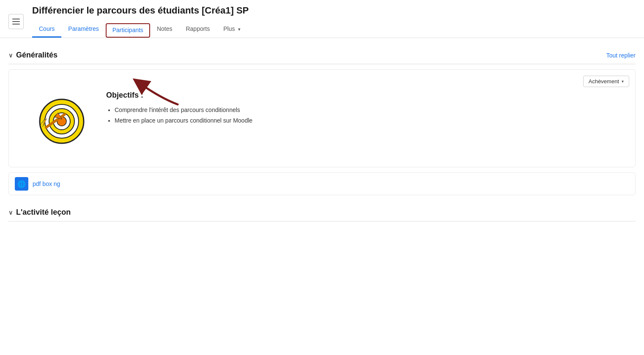 The height and width of the screenshot is (355, 644). I want to click on chevron-activite-icon: ∨, so click(11, 213).